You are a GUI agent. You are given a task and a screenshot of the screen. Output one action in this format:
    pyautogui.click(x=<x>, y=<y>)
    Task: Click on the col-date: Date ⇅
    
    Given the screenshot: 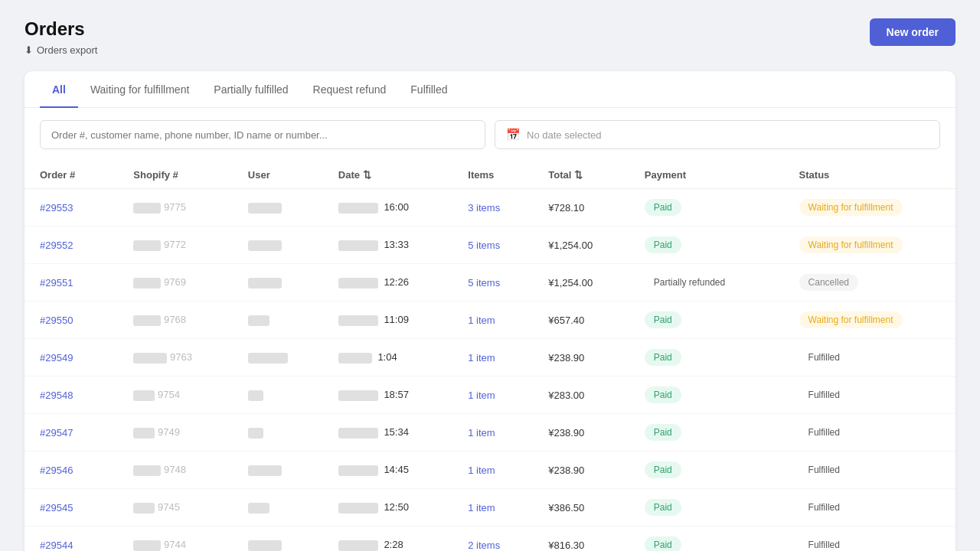 What is the action you would take?
    pyautogui.click(x=388, y=175)
    